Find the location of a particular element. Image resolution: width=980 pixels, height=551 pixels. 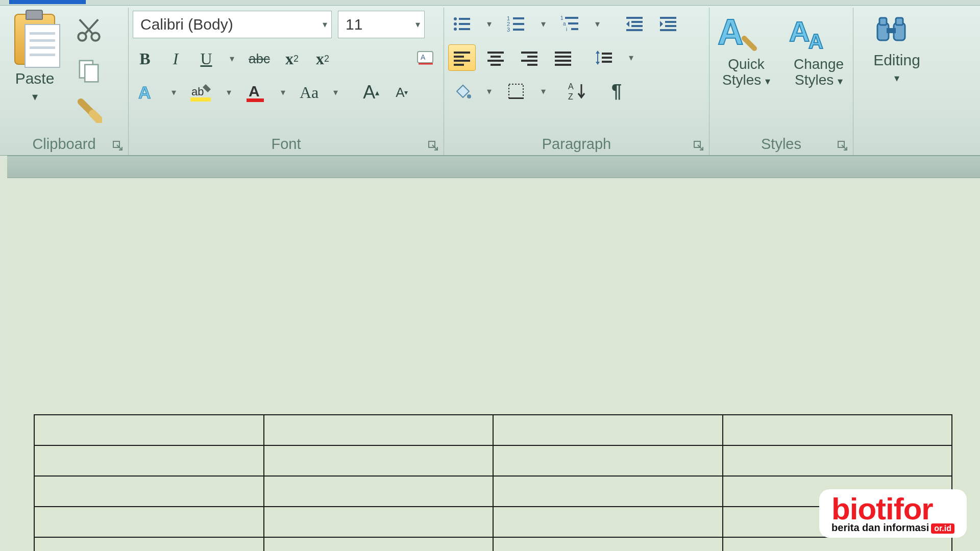

underline-button: U is located at coordinates (206, 59).